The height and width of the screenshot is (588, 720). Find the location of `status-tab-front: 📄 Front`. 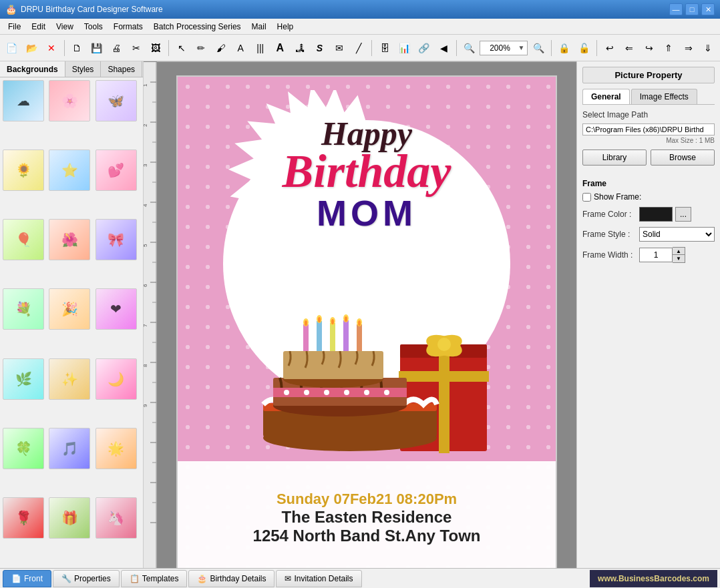

status-tab-front: 📄 Front is located at coordinates (27, 579).